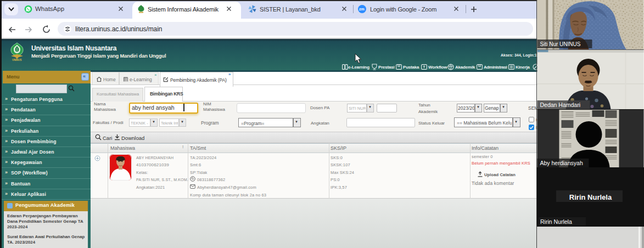  Describe the element at coordinates (561, 44) in the screenshot. I see `svg-text: Siti Nur UNINUS` at that location.